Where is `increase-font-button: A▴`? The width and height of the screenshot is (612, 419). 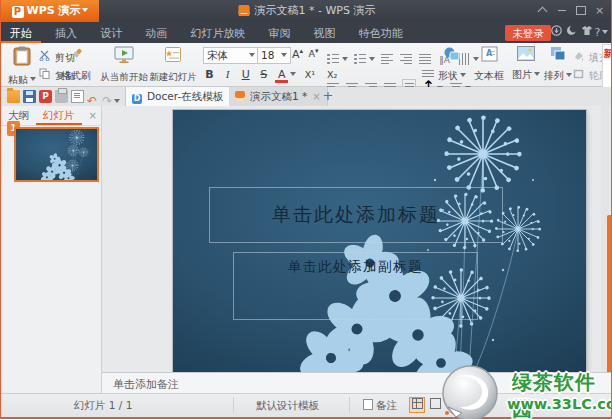 increase-font-button: A▴ is located at coordinates (298, 54).